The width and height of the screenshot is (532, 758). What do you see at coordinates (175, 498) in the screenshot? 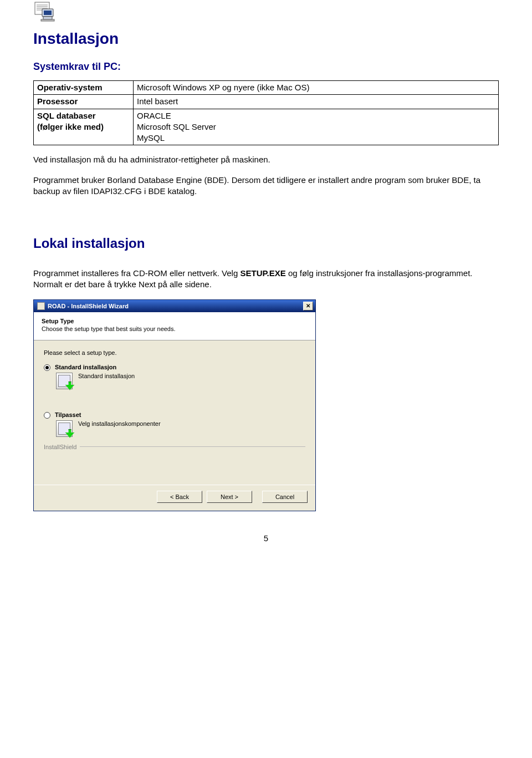
I see `wizard-button-row: < Back Next > Cancel` at bounding box center [175, 498].